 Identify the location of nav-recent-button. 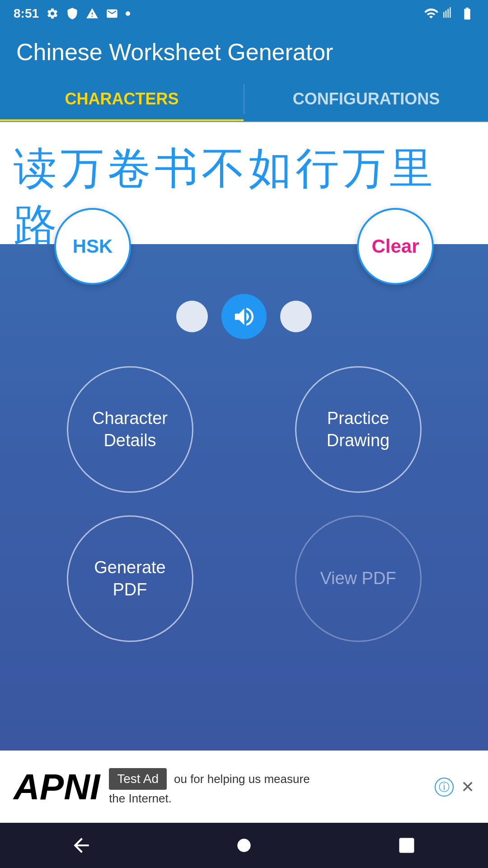
(407, 845).